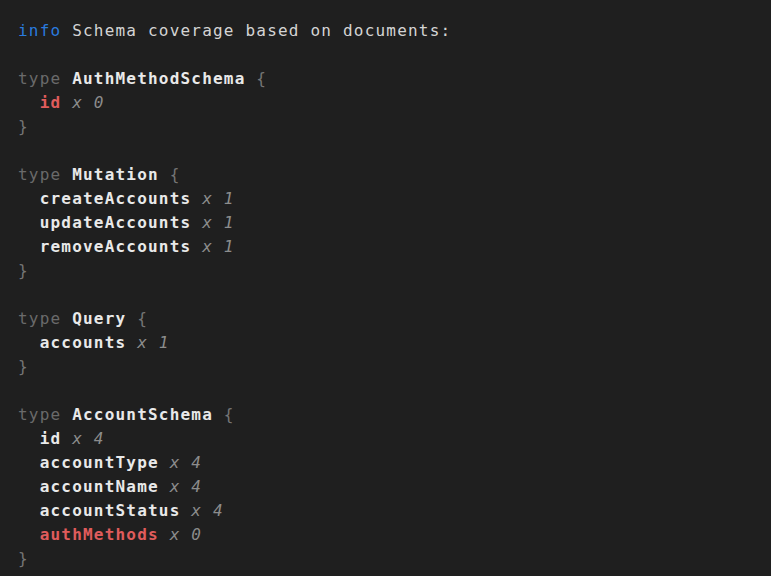 Image resolution: width=771 pixels, height=576 pixels. What do you see at coordinates (110, 510) in the screenshot?
I see `field-name: accountStatus` at bounding box center [110, 510].